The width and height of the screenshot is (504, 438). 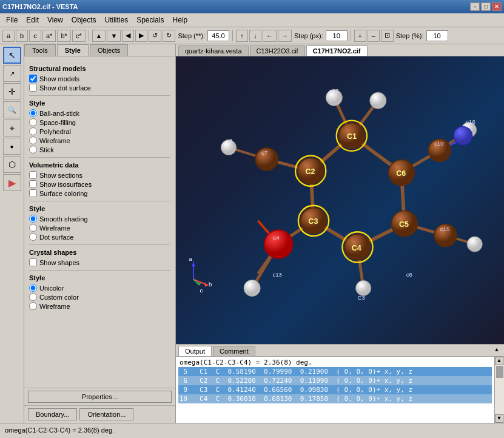 I want to click on tab-tools: Tools, so click(x=40, y=50).